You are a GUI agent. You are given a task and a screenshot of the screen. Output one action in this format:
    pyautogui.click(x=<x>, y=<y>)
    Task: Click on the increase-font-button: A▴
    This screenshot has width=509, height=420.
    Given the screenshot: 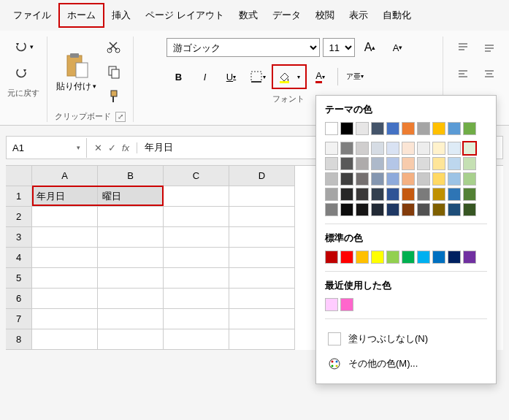 What is the action you would take?
    pyautogui.click(x=370, y=47)
    